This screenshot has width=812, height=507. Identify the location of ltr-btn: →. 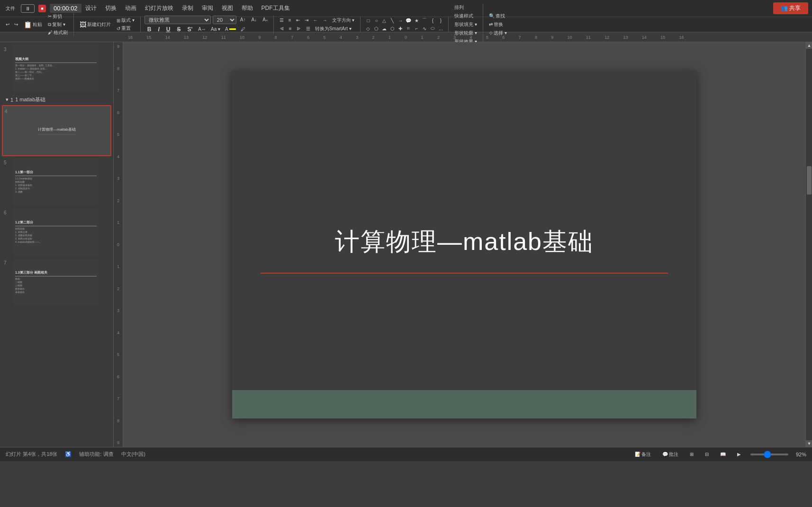
(325, 20).